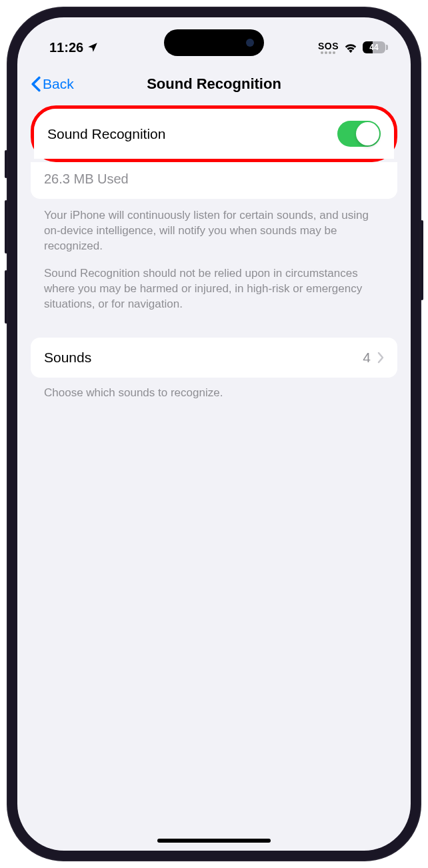  What do you see at coordinates (214, 133) in the screenshot?
I see `sound-recognition-toggle-row: Sound Recognition` at bounding box center [214, 133].